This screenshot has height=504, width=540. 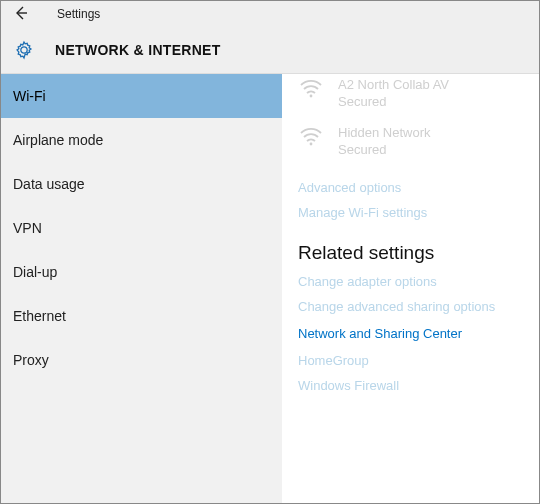 I want to click on sidebar-item-proxy: Proxy, so click(x=142, y=360).